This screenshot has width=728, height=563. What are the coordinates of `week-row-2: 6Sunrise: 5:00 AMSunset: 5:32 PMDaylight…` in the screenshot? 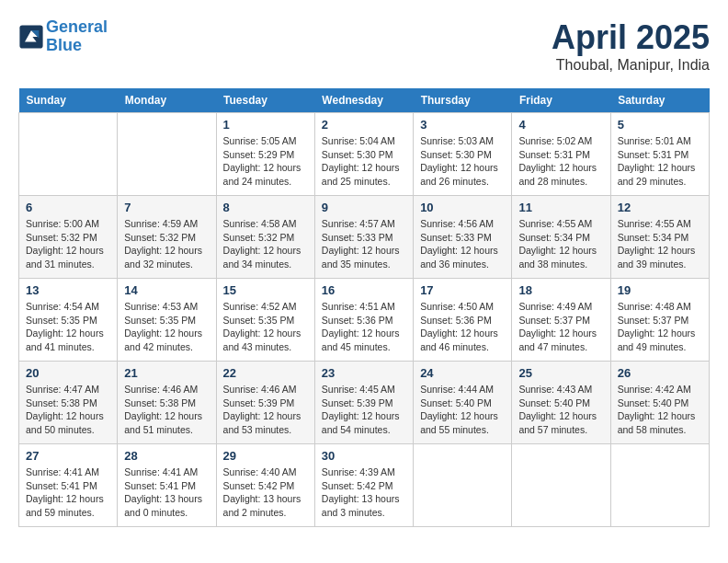 It's located at (364, 237).